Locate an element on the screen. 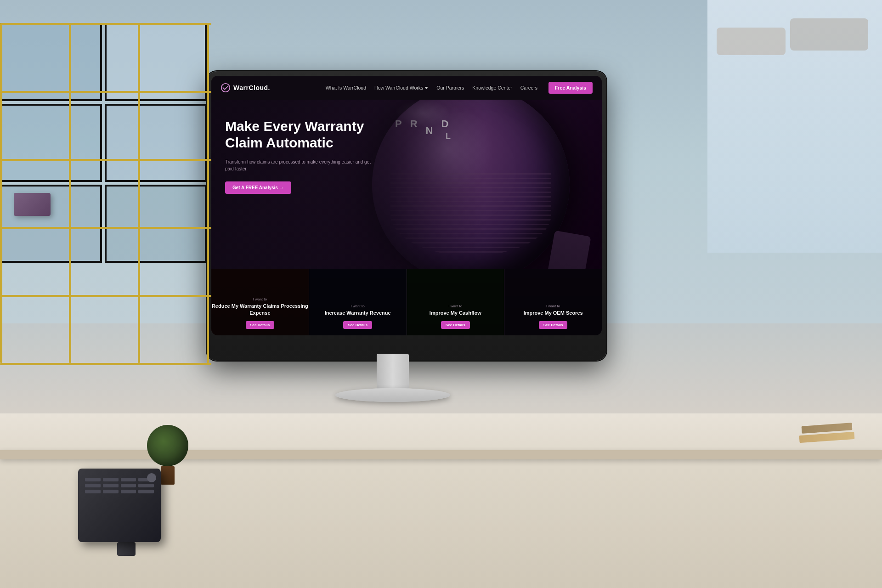 Image resolution: width=882 pixels, height=588 pixels. warrcloud-logo-icon is located at coordinates (226, 88).